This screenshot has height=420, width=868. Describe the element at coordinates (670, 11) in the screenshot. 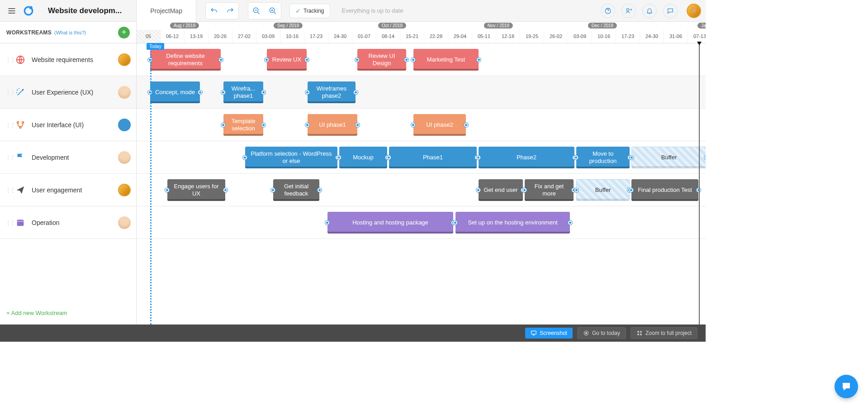

I see `messages-button` at that location.